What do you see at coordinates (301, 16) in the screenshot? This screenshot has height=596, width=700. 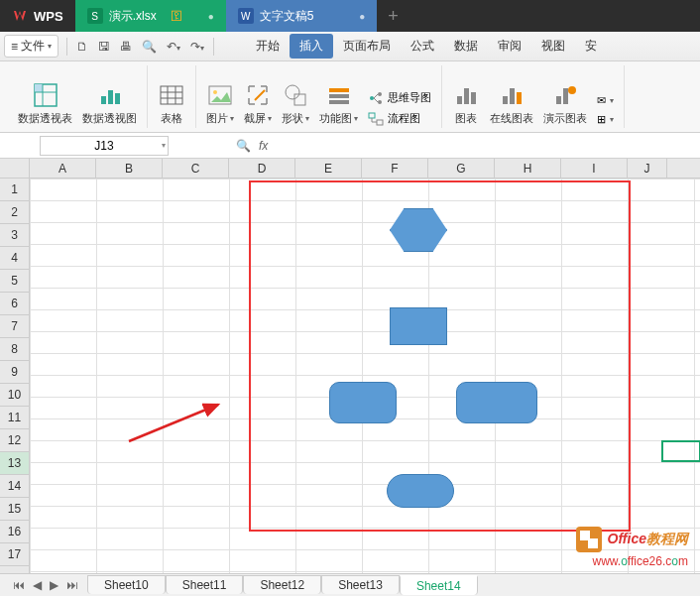 I see `document-tab-2: W 文字文稿5 ●` at bounding box center [301, 16].